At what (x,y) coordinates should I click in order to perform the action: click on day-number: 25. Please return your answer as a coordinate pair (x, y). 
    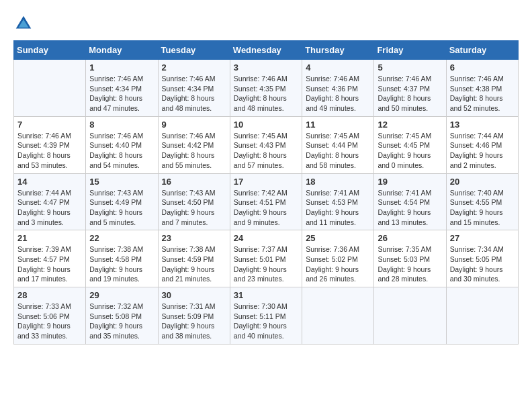
    Looking at the image, I should click on (338, 238).